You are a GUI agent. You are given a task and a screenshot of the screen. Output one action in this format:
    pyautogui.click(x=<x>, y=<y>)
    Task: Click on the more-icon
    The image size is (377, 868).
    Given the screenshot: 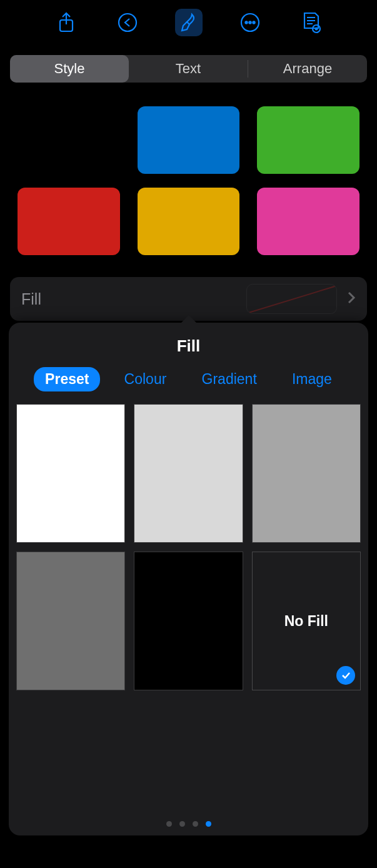 What is the action you would take?
    pyautogui.click(x=250, y=23)
    